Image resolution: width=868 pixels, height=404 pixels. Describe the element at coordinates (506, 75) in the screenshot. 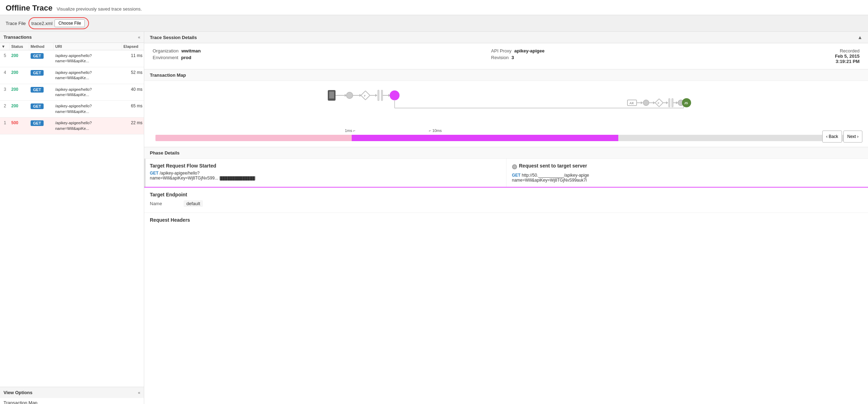

I see `transaction-map-title: Transaction Map` at that location.